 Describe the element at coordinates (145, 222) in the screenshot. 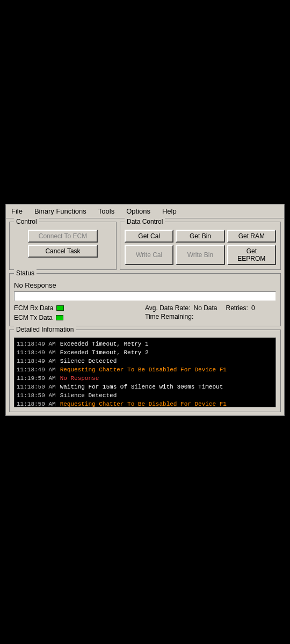

I see `data-control-group-label: Data Control` at that location.